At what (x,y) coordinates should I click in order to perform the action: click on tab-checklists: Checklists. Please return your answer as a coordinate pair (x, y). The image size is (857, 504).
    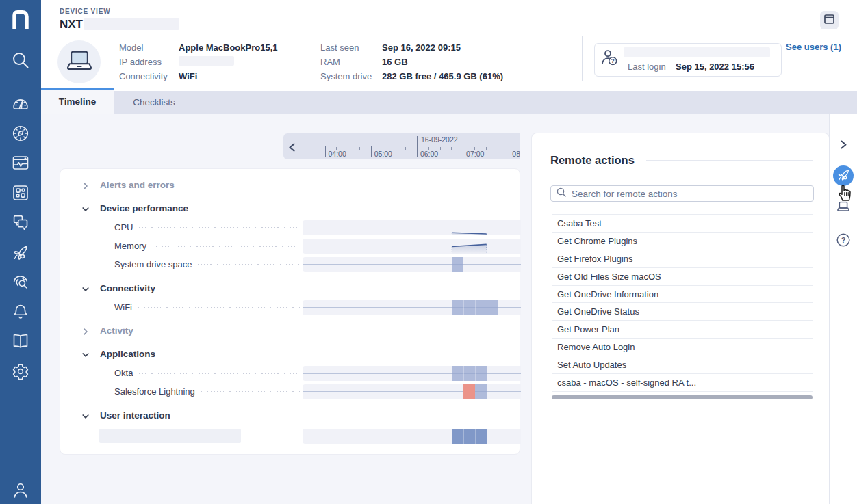
    Looking at the image, I should click on (154, 103).